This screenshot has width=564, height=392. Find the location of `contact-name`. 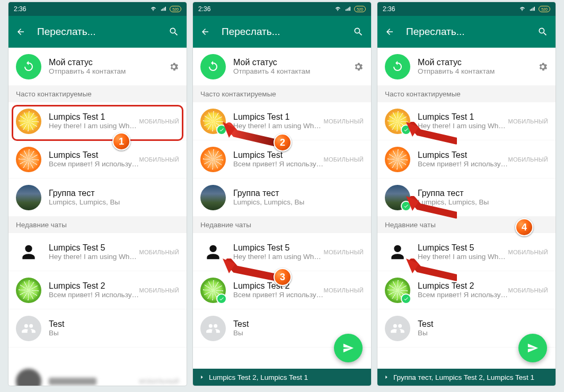

contact-name is located at coordinates (73, 381).